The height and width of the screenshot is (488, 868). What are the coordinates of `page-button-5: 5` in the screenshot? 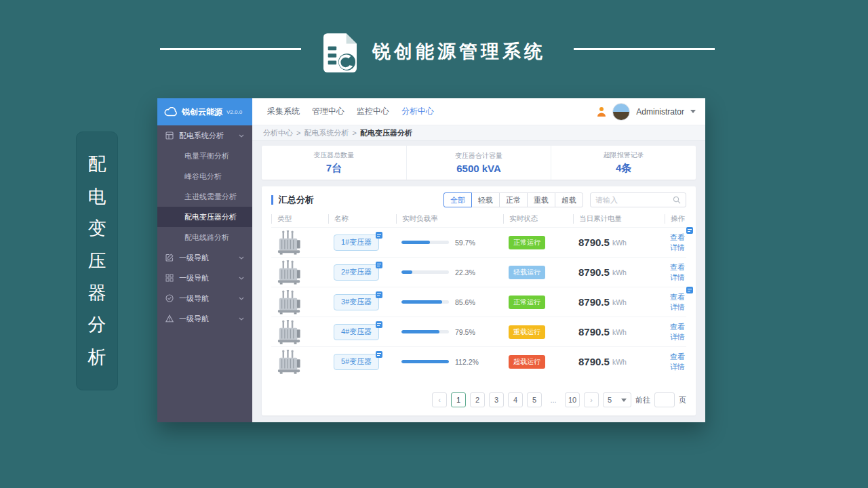 It's located at (534, 400).